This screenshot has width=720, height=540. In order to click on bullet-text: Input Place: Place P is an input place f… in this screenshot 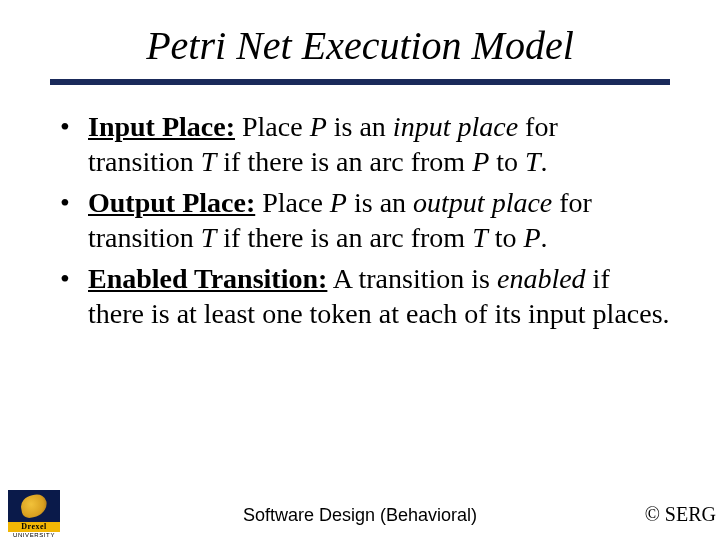, I will do `click(379, 144)`.